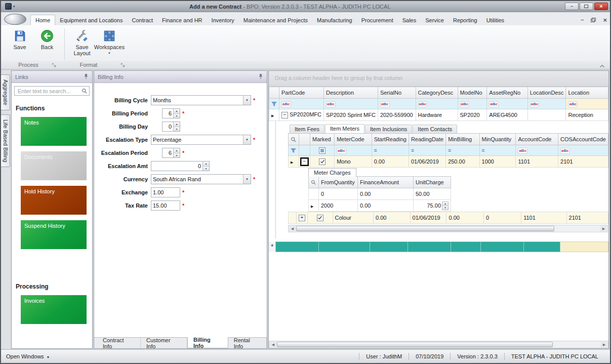 Image resolution: width=611 pixels, height=364 pixels. Describe the element at coordinates (54, 200) in the screenshot. I see `link-hold-history: Hold History` at that location.